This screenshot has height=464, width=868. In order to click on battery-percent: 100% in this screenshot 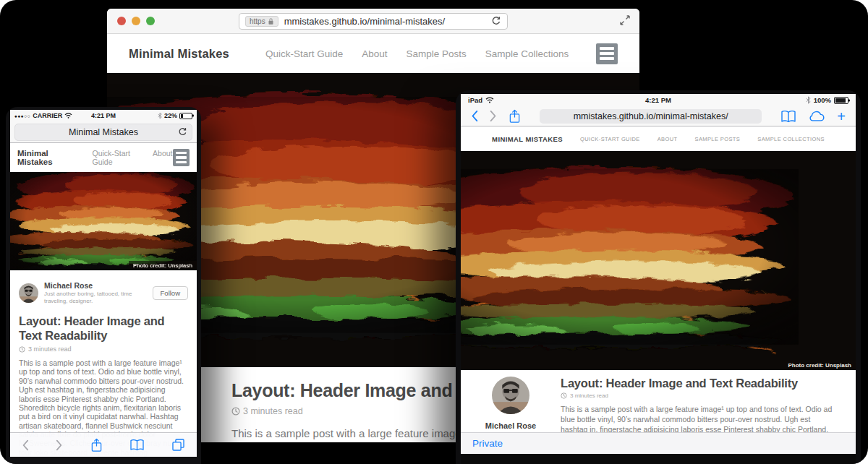, I will do `click(822, 100)`.